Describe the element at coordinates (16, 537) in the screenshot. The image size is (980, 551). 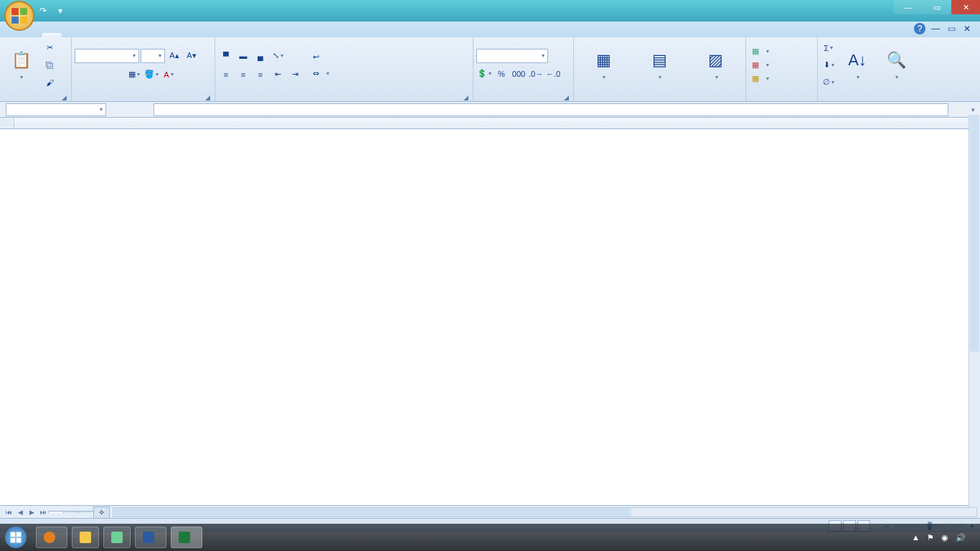
I see `start-button` at that location.